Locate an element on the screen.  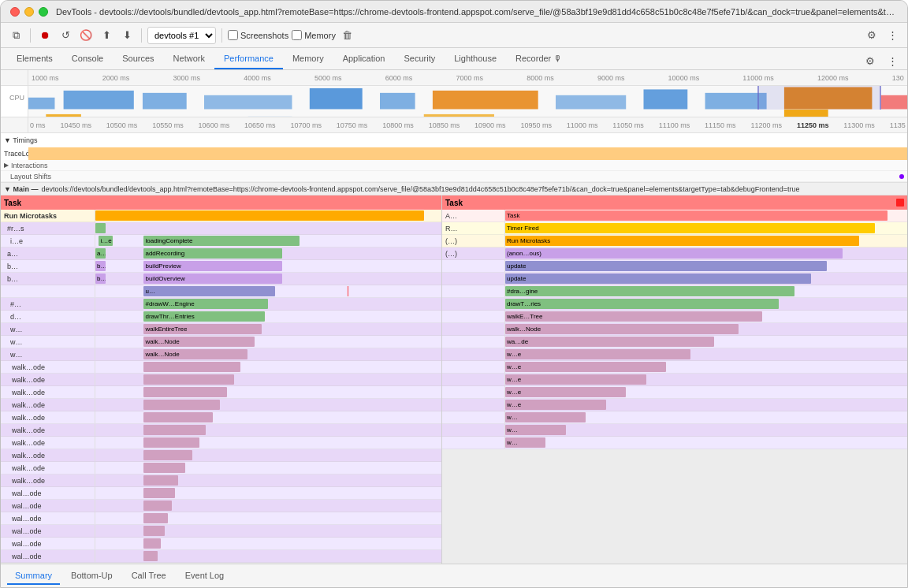
tab-summary: Summary is located at coordinates (33, 576).